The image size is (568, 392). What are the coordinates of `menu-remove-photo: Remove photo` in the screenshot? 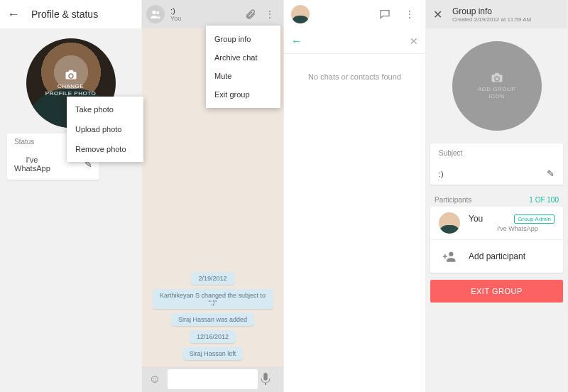 It's located at (105, 149).